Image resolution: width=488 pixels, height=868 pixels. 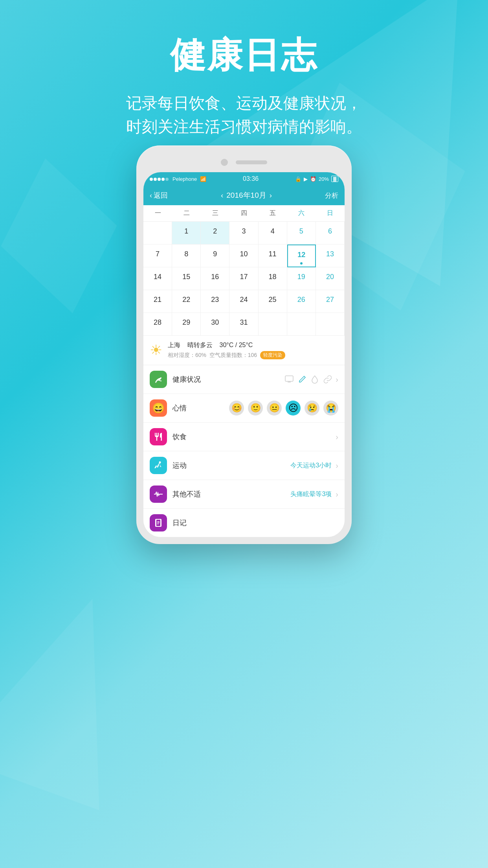 What do you see at coordinates (244, 85) in the screenshot?
I see `header-section: 健康日志 记录每日饮食、运动及健康状况， 时刻关注生活习惯对病情的影响。` at bounding box center [244, 85].